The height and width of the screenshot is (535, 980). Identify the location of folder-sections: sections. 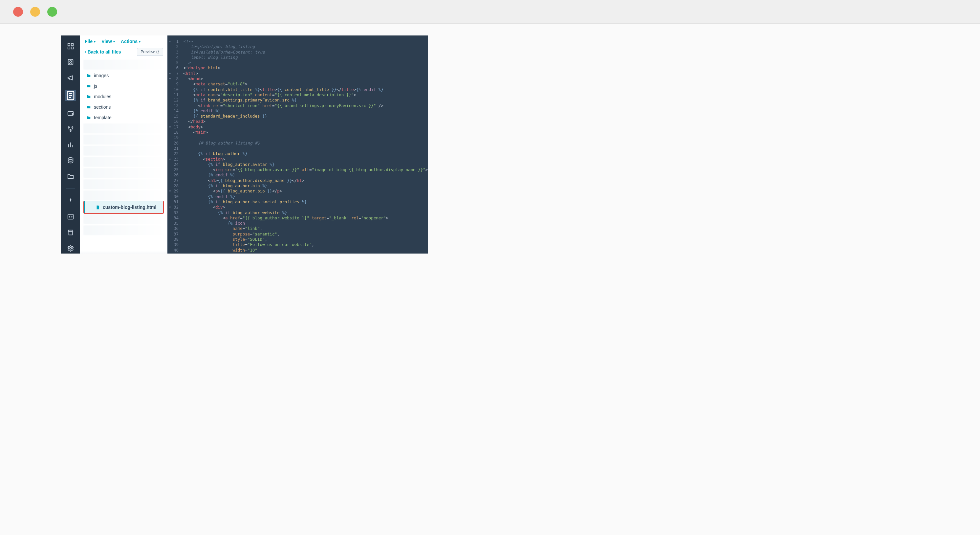
(124, 107).